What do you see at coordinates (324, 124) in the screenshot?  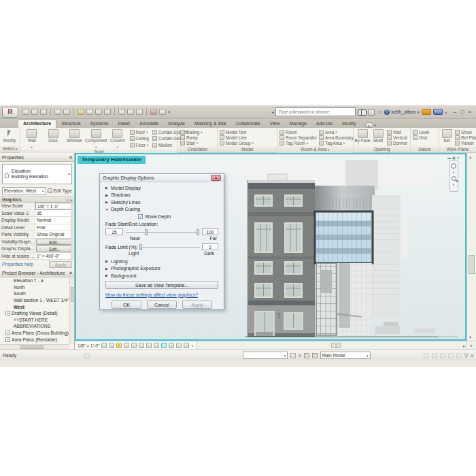 I see `tab-add-ins: Add-Ins` at bounding box center [324, 124].